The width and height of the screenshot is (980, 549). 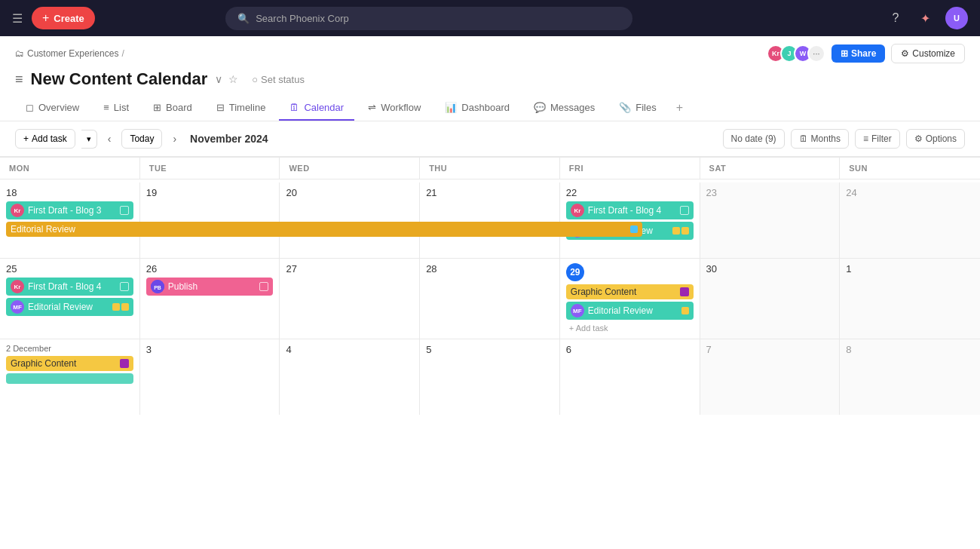 What do you see at coordinates (210, 220) in the screenshot?
I see `cell-nov-19: 19` at bounding box center [210, 220].